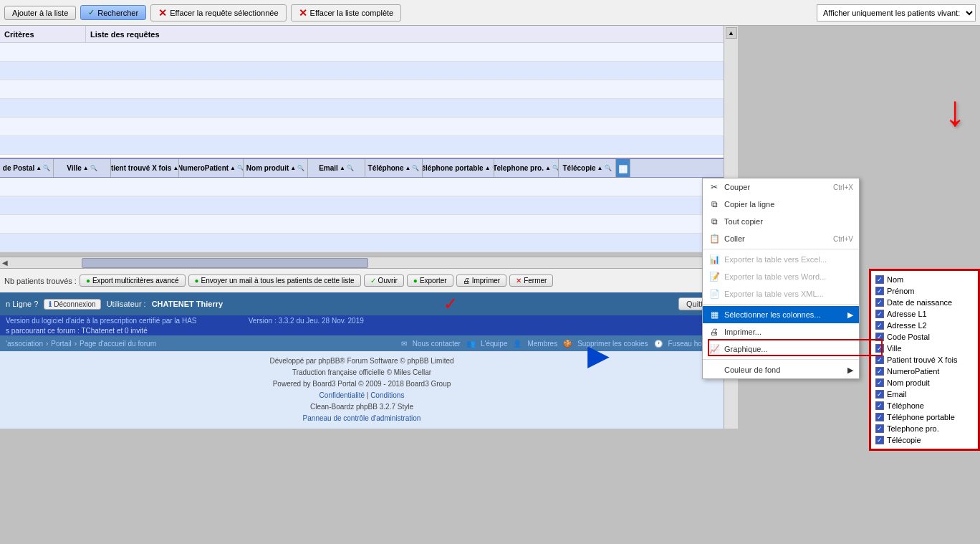  Describe the element at coordinates (532, 281) in the screenshot. I see `close-button: ✕ Fermer` at that location.